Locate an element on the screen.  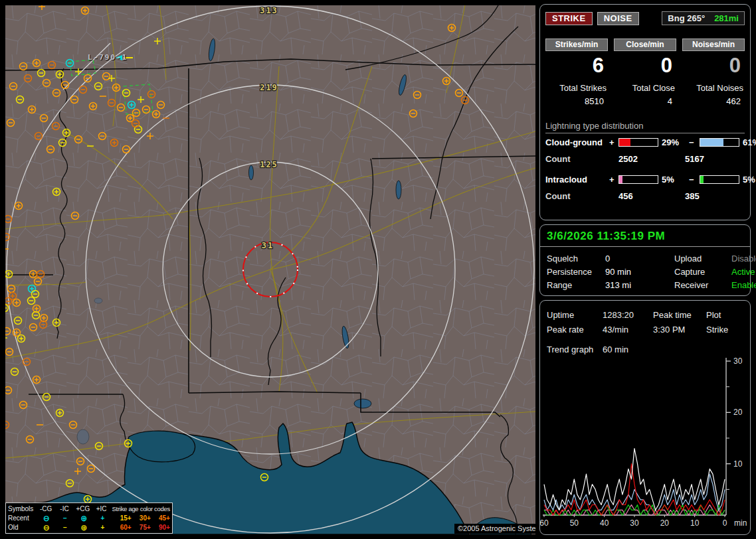
strike-mode-button: STRIKE is located at coordinates (569, 19).